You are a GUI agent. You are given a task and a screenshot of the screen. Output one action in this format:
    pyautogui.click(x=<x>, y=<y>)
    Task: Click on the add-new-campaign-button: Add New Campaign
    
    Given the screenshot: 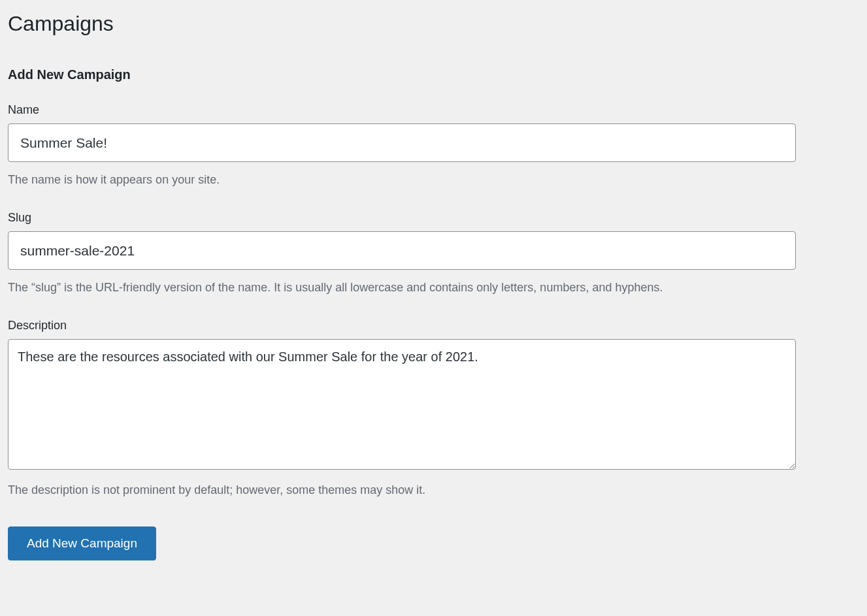 What is the action you would take?
    pyautogui.click(x=82, y=543)
    